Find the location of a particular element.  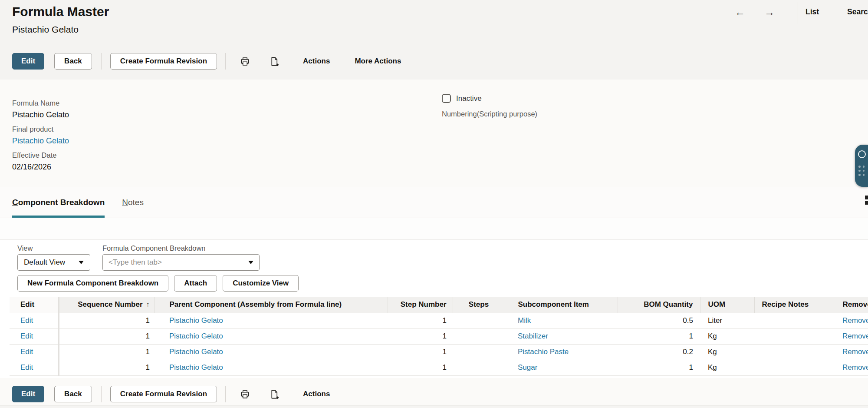

tab-notes: Notes is located at coordinates (133, 202).